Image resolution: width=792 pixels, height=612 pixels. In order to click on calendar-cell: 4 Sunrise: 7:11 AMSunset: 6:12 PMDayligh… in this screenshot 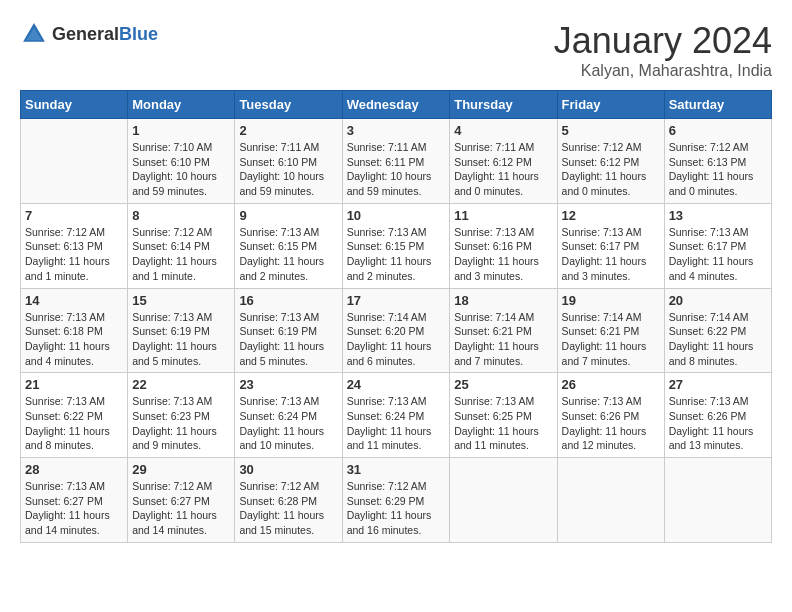, I will do `click(504, 162)`.